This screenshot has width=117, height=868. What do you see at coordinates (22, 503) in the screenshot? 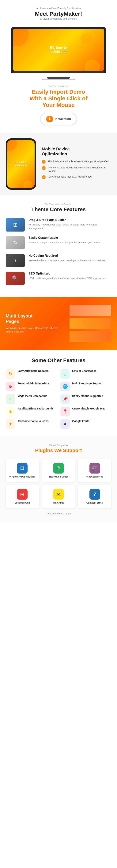
I see `plugin-label-essential: Essential Grid` at bounding box center [22, 503].